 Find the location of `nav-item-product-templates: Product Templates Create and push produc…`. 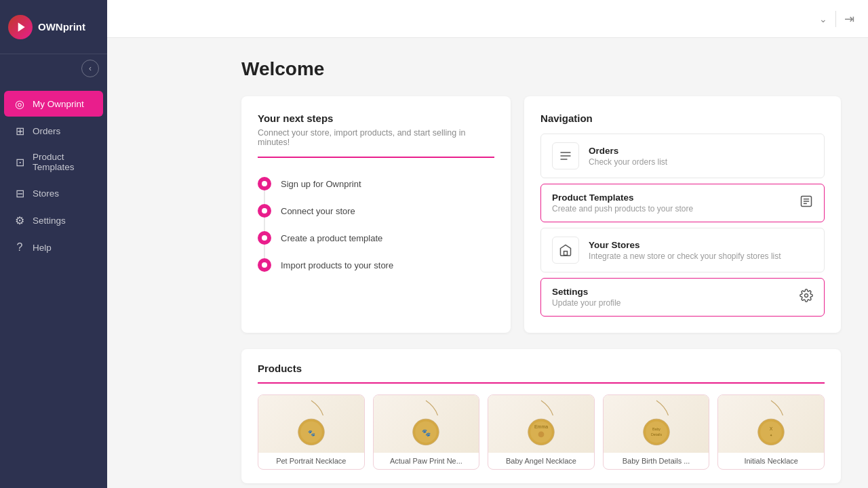

nav-item-product-templates: Product Templates Create and push produc… is located at coordinates (682, 203).